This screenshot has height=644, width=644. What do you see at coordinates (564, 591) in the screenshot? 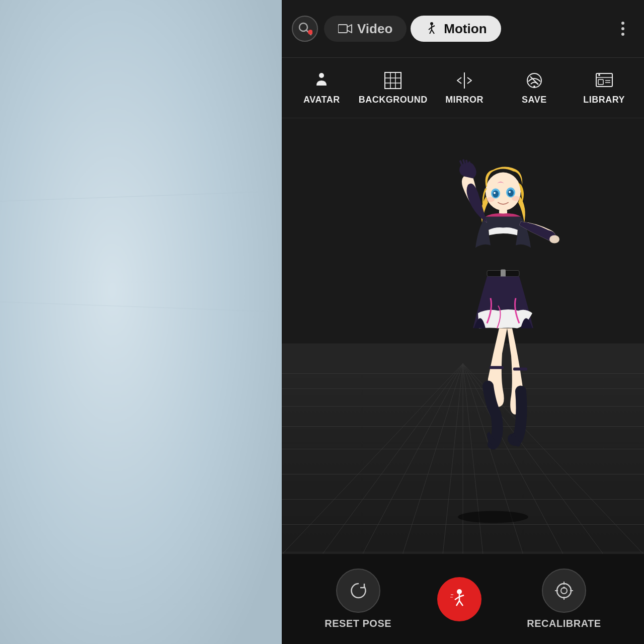
I see `recalibrate-circle` at bounding box center [564, 591].